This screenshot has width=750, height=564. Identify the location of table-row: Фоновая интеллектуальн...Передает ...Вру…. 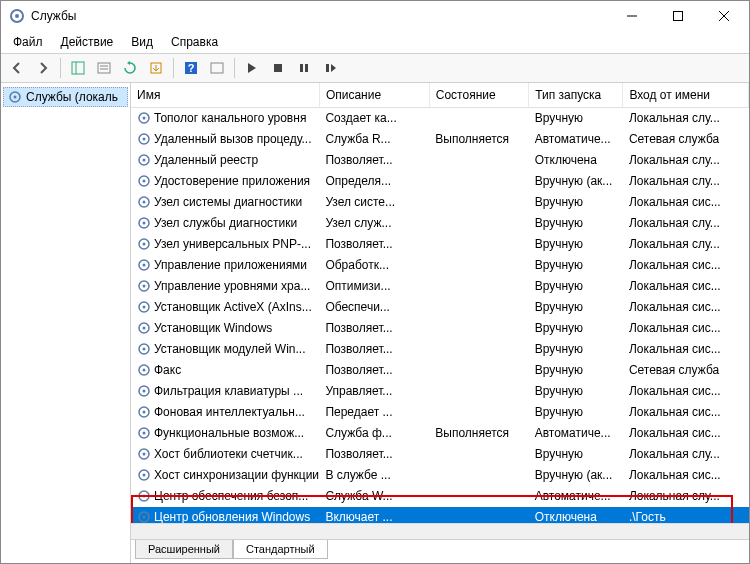
(440, 412).